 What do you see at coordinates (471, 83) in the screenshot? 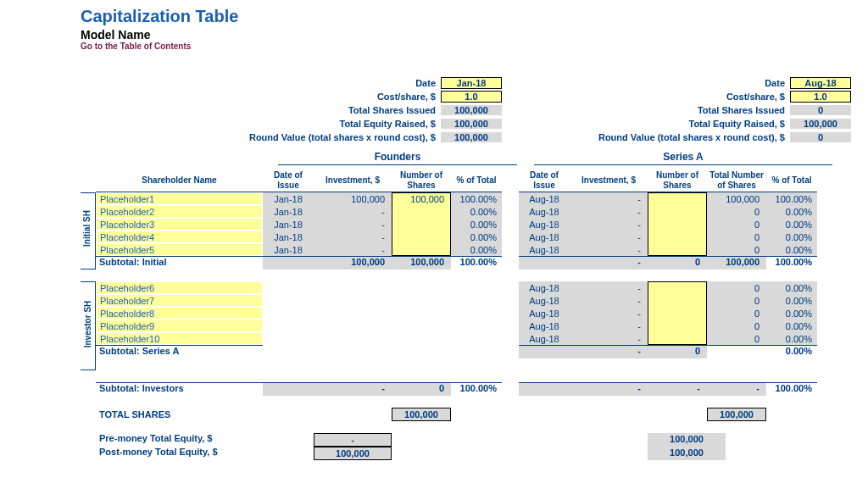
I see `founders-date: Jan-18` at bounding box center [471, 83].